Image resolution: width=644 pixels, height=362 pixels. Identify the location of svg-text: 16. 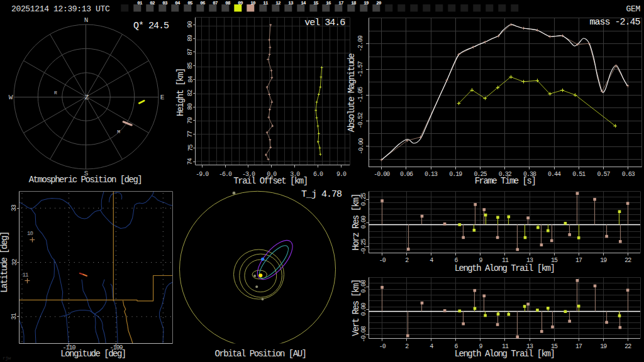
(328, 3).